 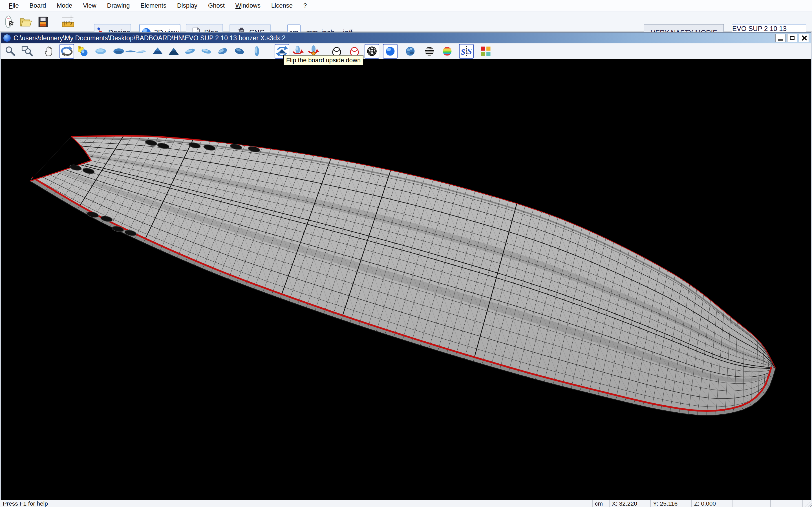 What do you see at coordinates (187, 6) in the screenshot?
I see `menu-display: Display` at bounding box center [187, 6].